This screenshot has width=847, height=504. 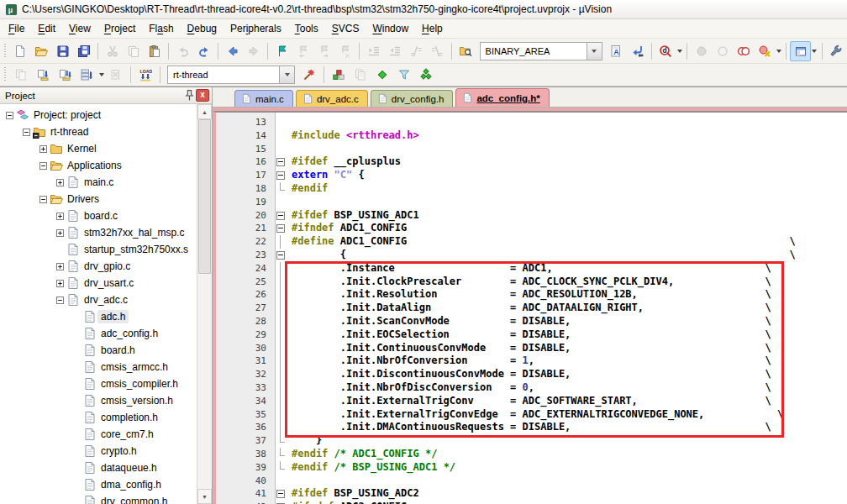 What do you see at coordinates (99, 384) in the screenshot?
I see `tree-item-cmsis-compiler-h: cmsis_compiler.h` at bounding box center [99, 384].